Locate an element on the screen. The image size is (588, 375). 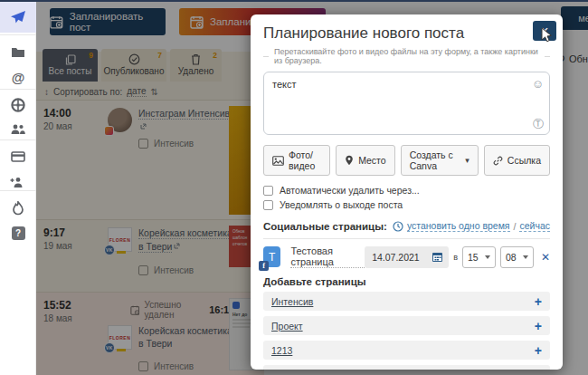
image-icon is located at coordinates (279, 161).